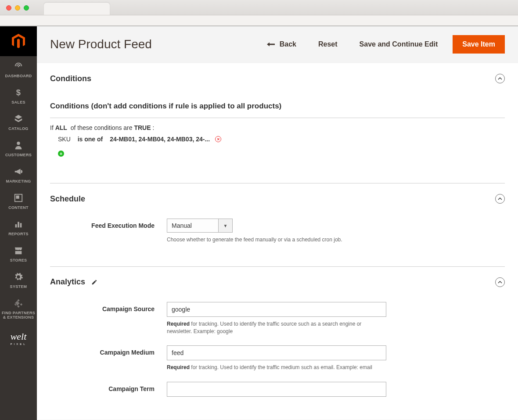 The image size is (518, 420). What do you see at coordinates (271, 44) in the screenshot?
I see `arrow-left-icon` at bounding box center [271, 44].